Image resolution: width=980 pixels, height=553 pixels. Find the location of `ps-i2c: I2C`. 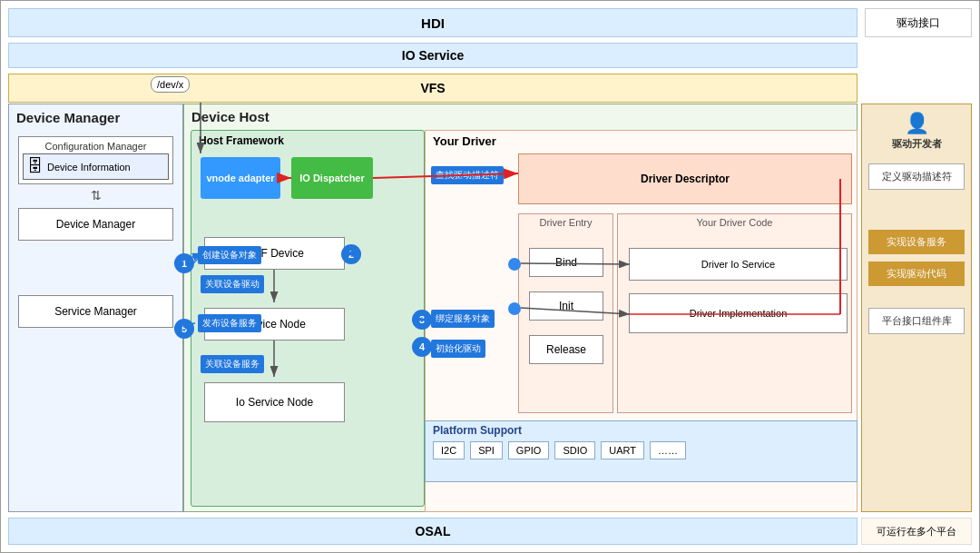

ps-i2c: I2C is located at coordinates (448, 450).